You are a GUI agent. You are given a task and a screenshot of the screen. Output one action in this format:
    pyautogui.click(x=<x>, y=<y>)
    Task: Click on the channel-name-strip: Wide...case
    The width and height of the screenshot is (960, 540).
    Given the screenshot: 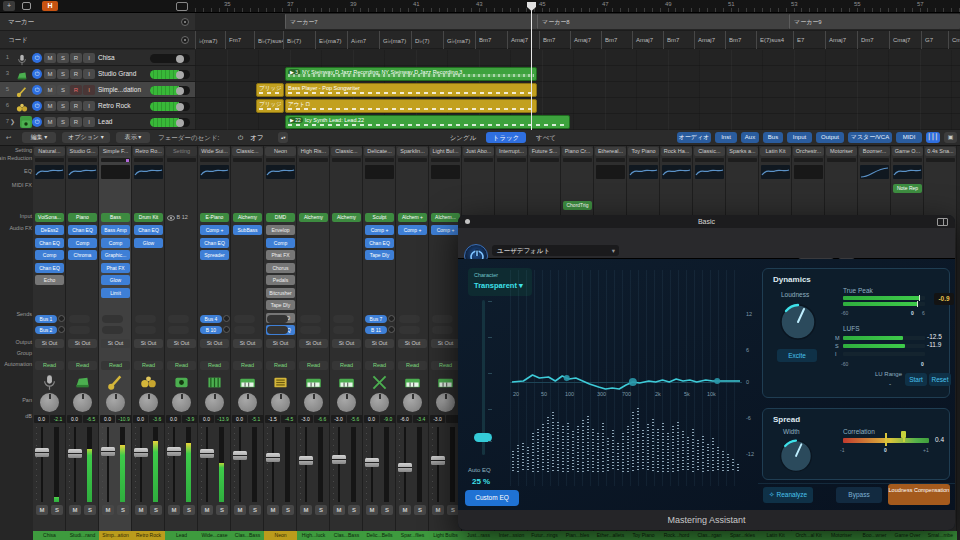 What is the action you would take?
    pyautogui.click(x=214, y=536)
    